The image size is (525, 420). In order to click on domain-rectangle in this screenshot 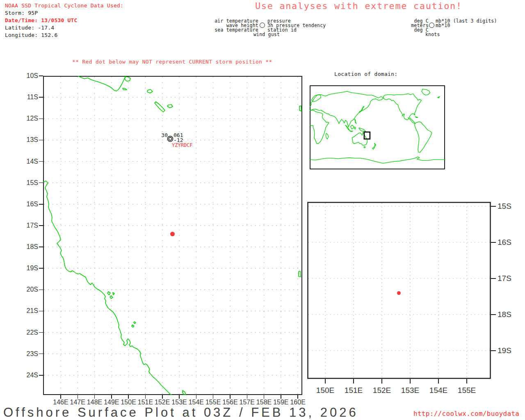, I will do `click(367, 135)`.